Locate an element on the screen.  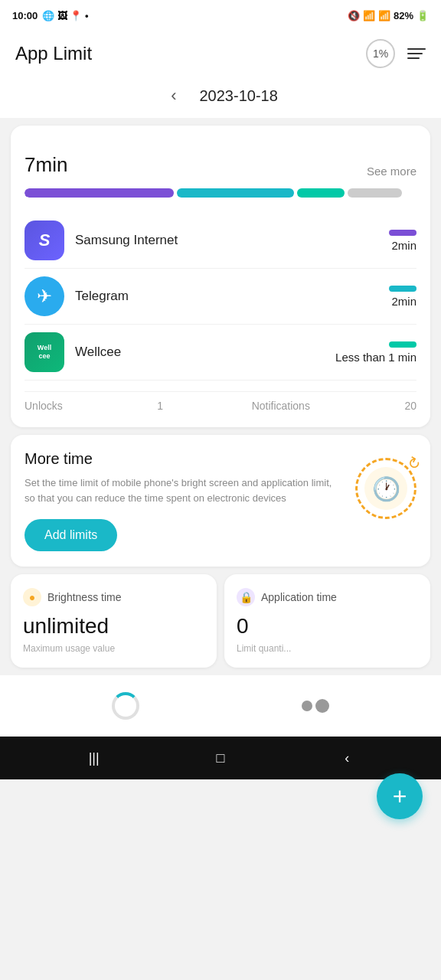
unlocks-value: 1 is located at coordinates (160, 406).